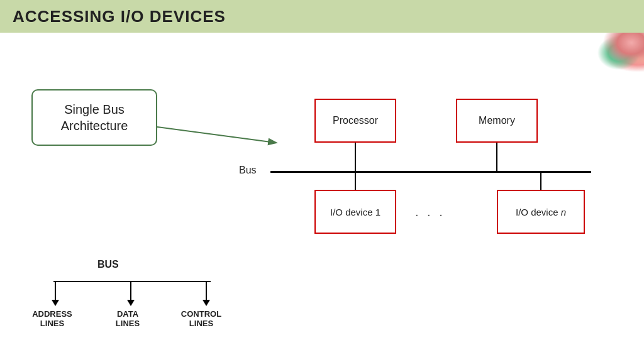  What do you see at coordinates (355, 181) in the screenshot?
I see `io1-vline` at bounding box center [355, 181].